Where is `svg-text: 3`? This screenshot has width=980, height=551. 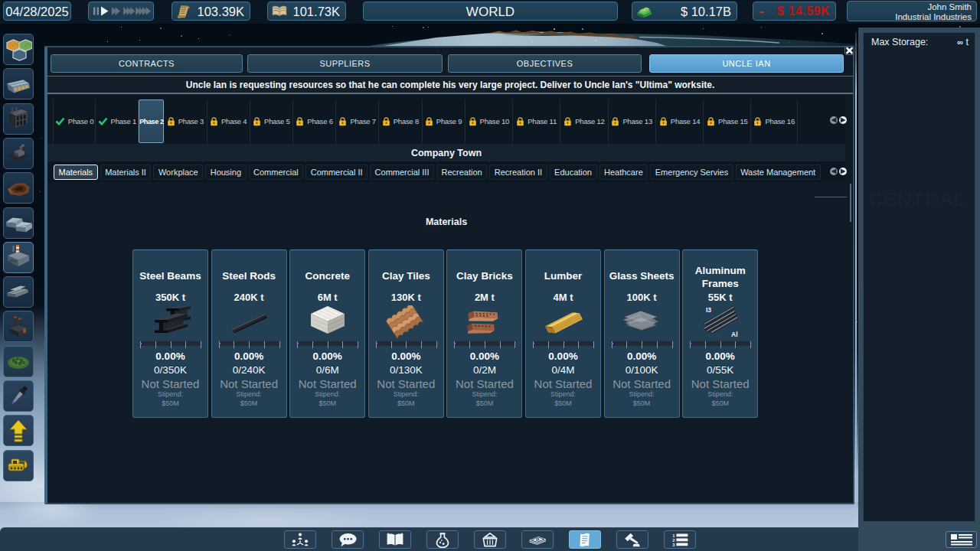
svg-text: 3 is located at coordinates (674, 544).